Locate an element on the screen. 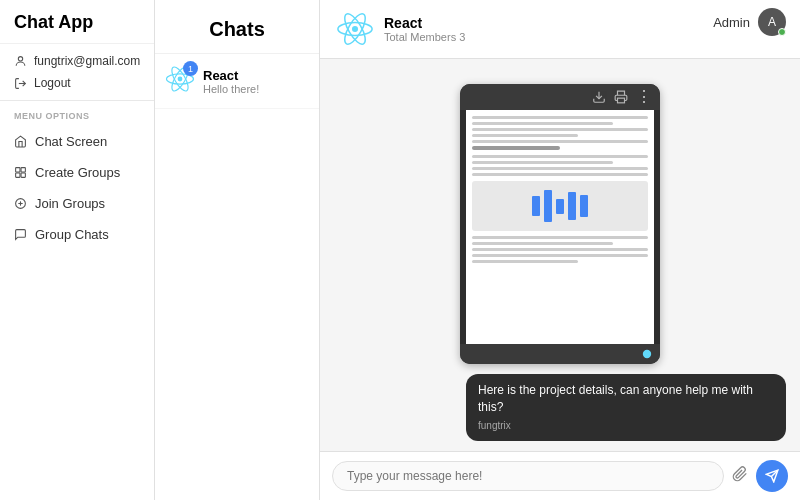 The width and height of the screenshot is (800, 500). logout-label: Logout is located at coordinates (52, 83).